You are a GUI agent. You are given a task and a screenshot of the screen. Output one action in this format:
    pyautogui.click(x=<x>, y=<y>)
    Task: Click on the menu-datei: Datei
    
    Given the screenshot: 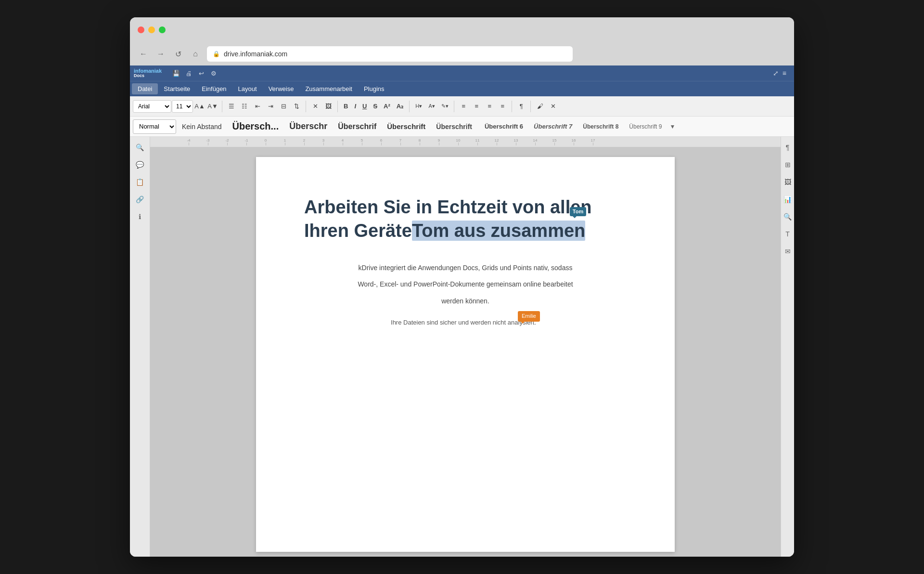 What is the action you would take?
    pyautogui.click(x=145, y=89)
    